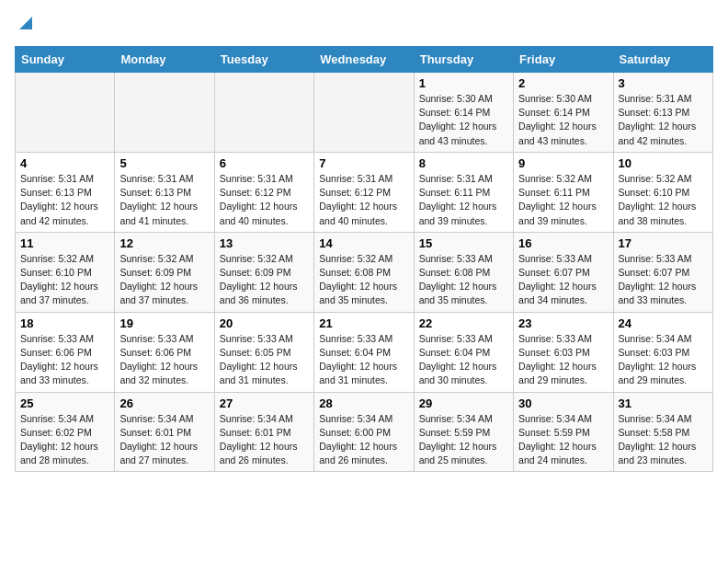  Describe the element at coordinates (364, 112) in the screenshot. I see `week-row-1: 1Sunrise: 5:30 AM Sunset: 6:14 PM Daylig…` at that location.